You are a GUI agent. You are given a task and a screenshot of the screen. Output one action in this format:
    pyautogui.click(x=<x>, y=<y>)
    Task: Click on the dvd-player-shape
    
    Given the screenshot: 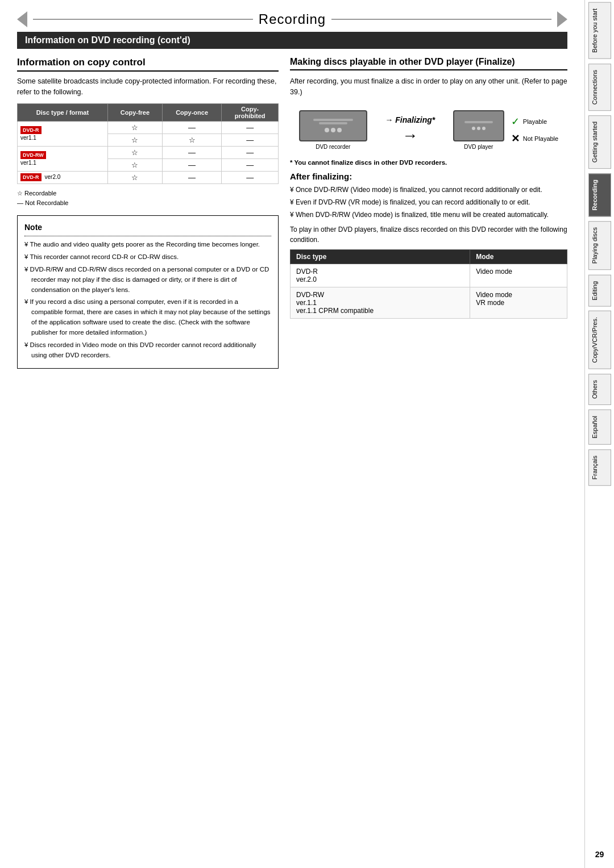 What is the action you would take?
    pyautogui.click(x=479, y=126)
    